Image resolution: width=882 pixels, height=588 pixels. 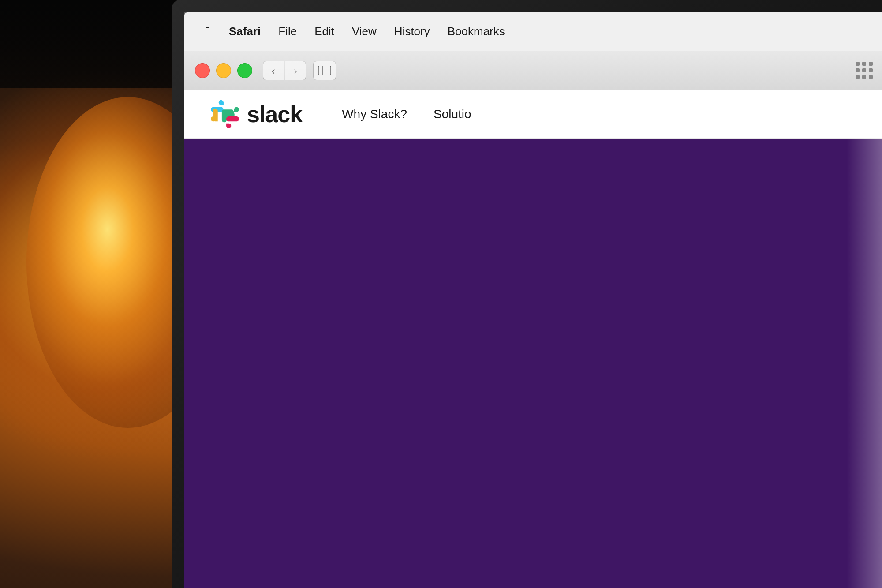 I want to click on sidebar-toggle-button, so click(x=325, y=71).